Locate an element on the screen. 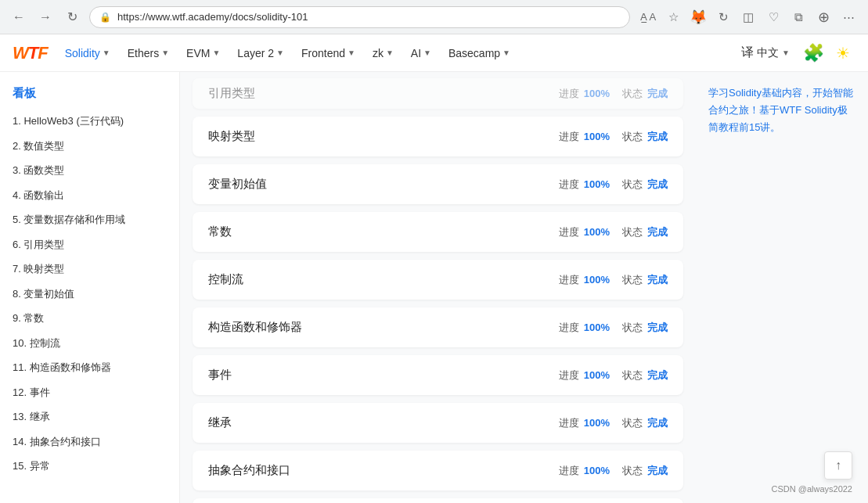  course-title: 变量初始值 is located at coordinates (384, 185).